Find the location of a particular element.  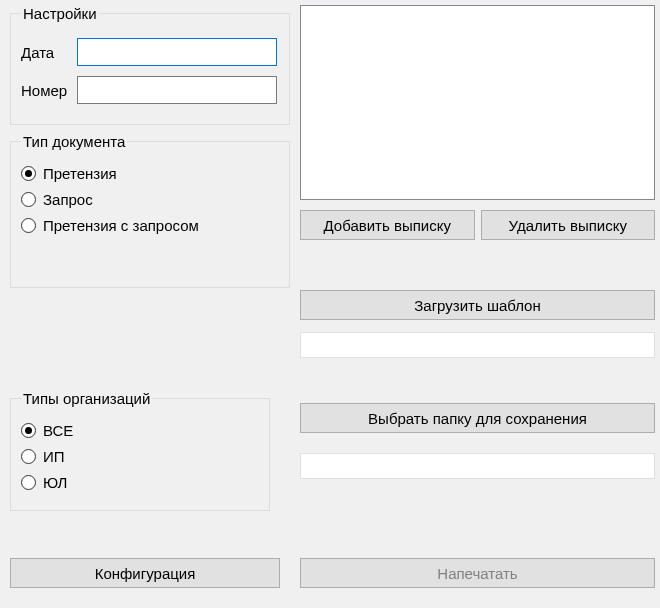

radio-label: Претензия с запросом is located at coordinates (121, 226).